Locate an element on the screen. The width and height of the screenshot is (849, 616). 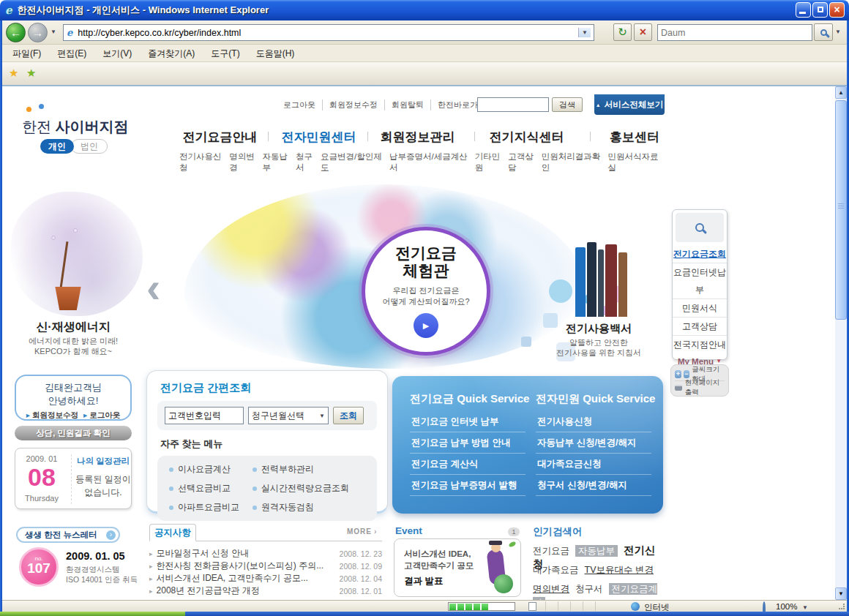
fav-move-calc: 이사요금계산 is located at coordinates (211, 470).